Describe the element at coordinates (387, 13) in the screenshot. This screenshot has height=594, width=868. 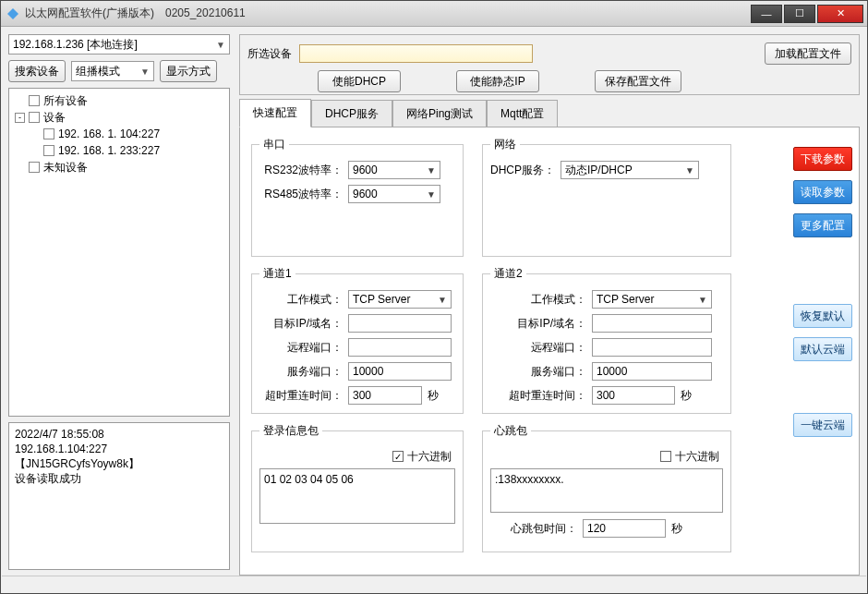
I see `window-title: 以太网配置软件(广播版本) 0205_20210611` at that location.